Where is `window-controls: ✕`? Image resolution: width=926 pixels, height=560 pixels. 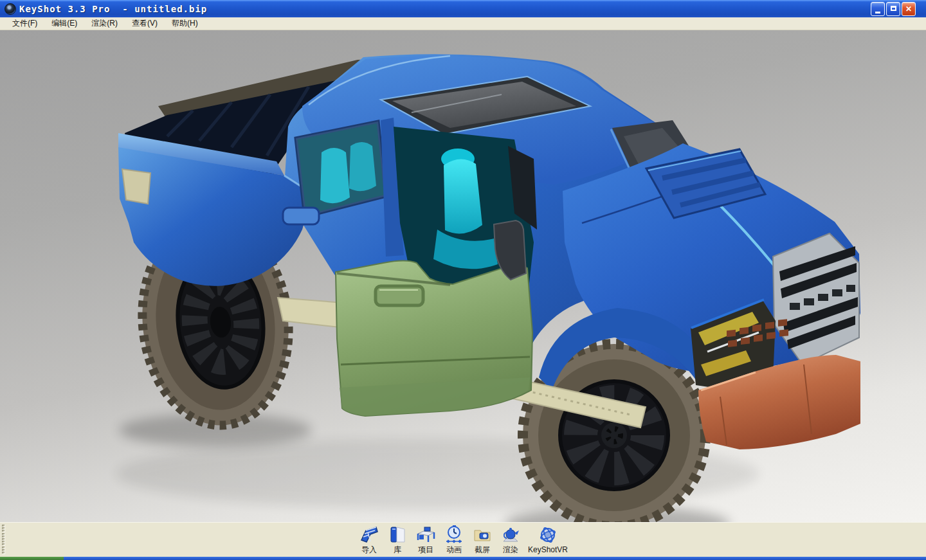
window-controls: ✕ is located at coordinates (897, 9).